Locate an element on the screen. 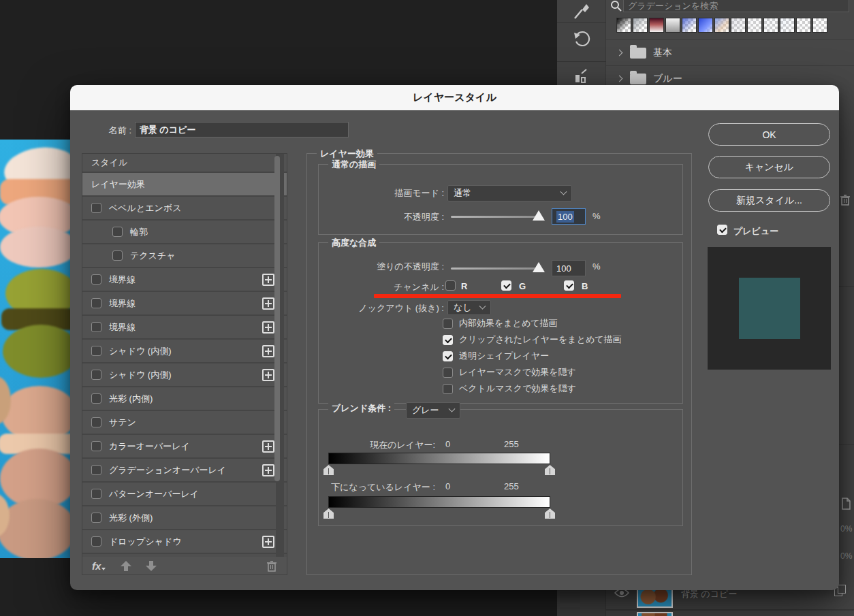 Image resolution: width=854 pixels, height=616 pixels. style-row-satin: サテン is located at coordinates (185, 423).